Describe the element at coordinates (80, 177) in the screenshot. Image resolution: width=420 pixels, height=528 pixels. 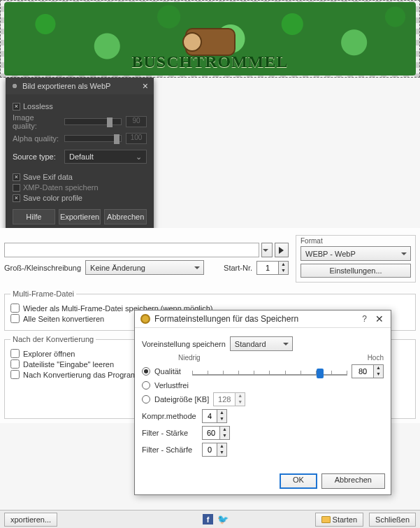
I see `save-exif-check: ×Save Exif data` at that location.